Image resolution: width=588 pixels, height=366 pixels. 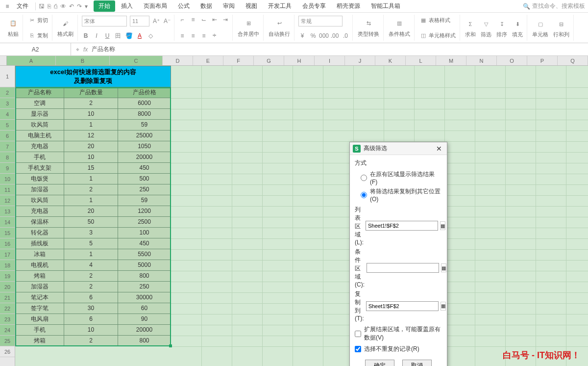 What do you see at coordinates (72, 6) in the screenshot?
I see `undo-icon: ↶` at bounding box center [72, 6].